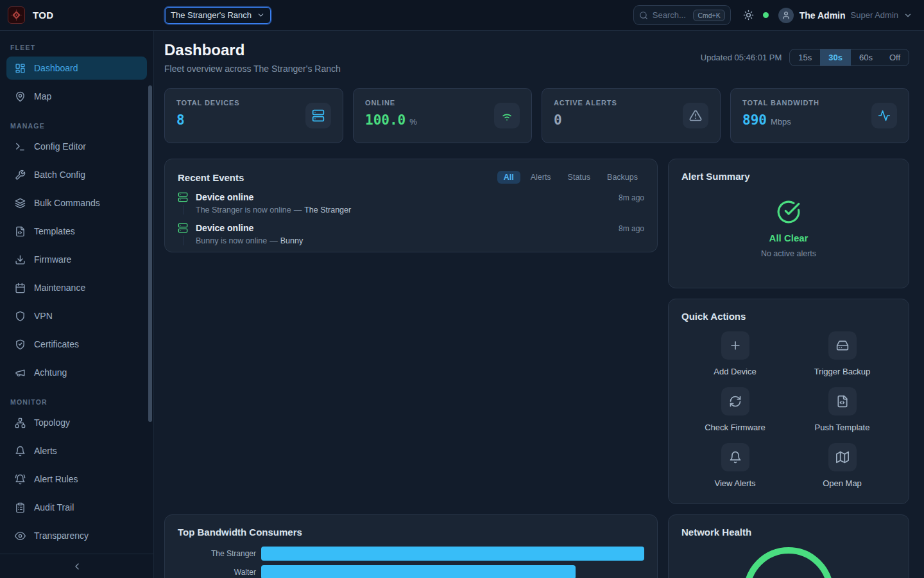  Describe the element at coordinates (842, 354) in the screenshot. I see `trigger-backup-button: Trigger Backup` at that location.